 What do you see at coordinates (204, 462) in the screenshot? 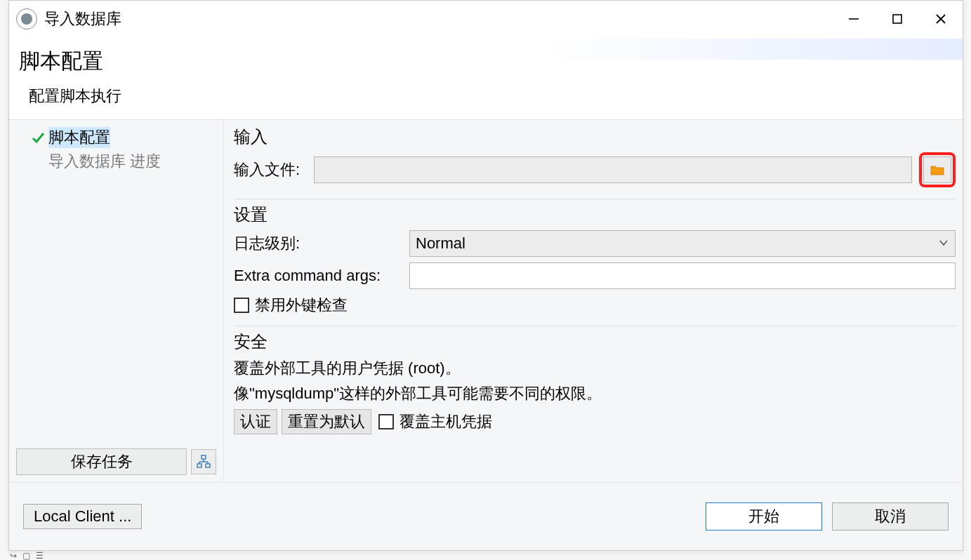
I see `schedule-task-button` at bounding box center [204, 462].